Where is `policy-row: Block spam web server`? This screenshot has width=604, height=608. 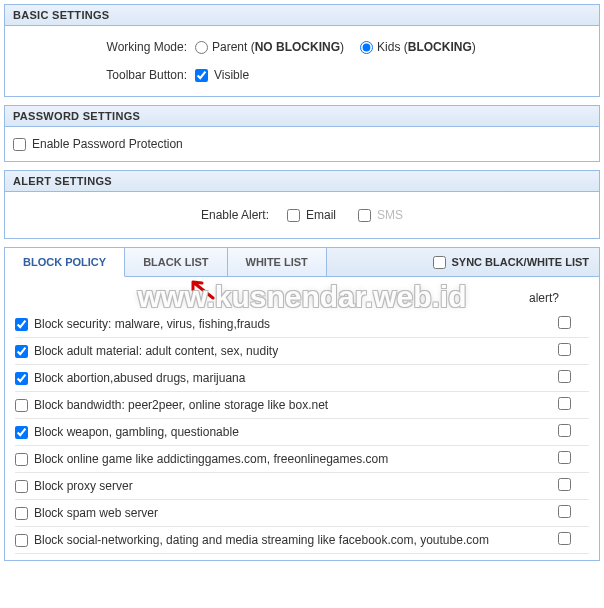
policy-row: Block spam web server is located at coordinates (302, 514).